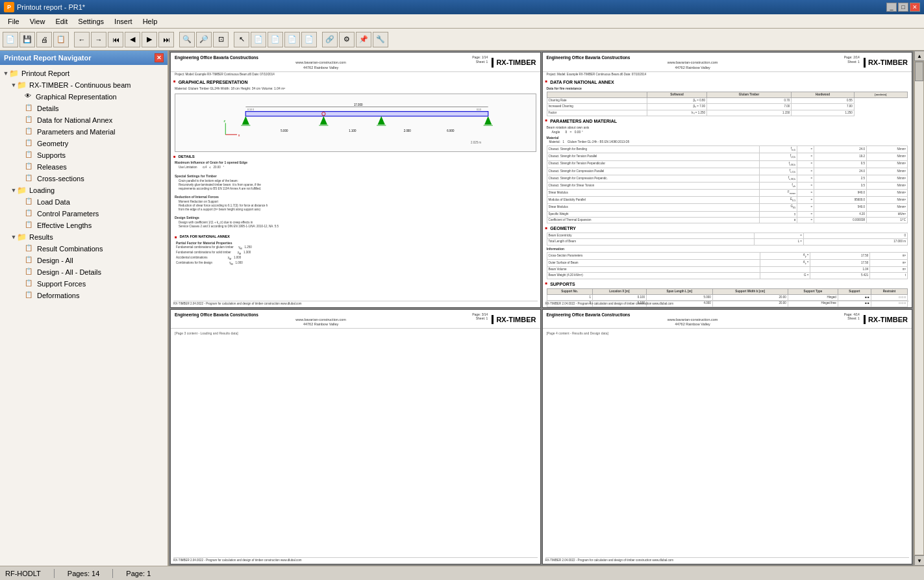 Image resolution: width=924 pixels, height=580 pixels. Describe the element at coordinates (356, 213) in the screenshot. I see `details-content: Maximum Influence of Grain for 1 opened …` at that location.